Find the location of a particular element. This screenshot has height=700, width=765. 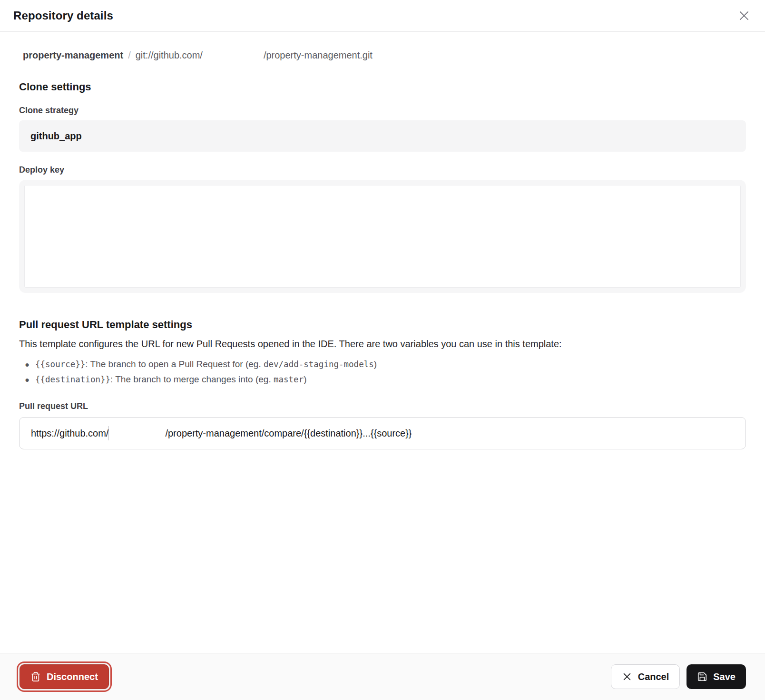

breadcrumb: property-management / git://github.com/ … is located at coordinates (382, 55).